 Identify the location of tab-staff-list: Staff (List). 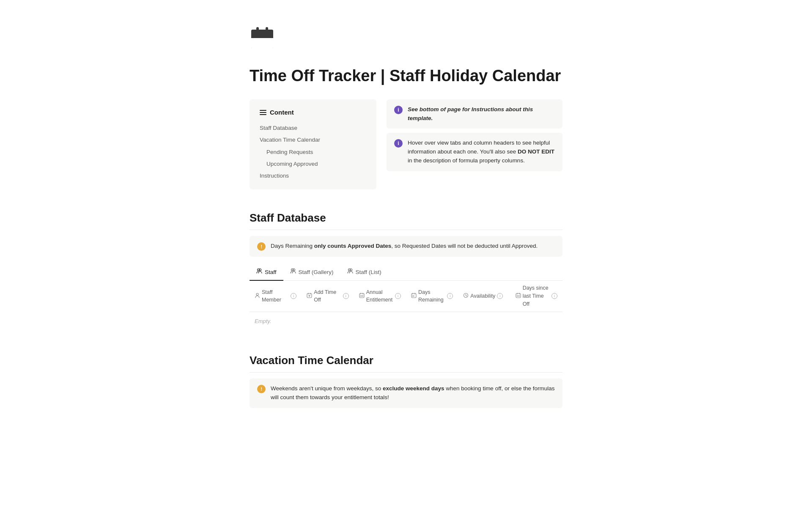
(365, 272).